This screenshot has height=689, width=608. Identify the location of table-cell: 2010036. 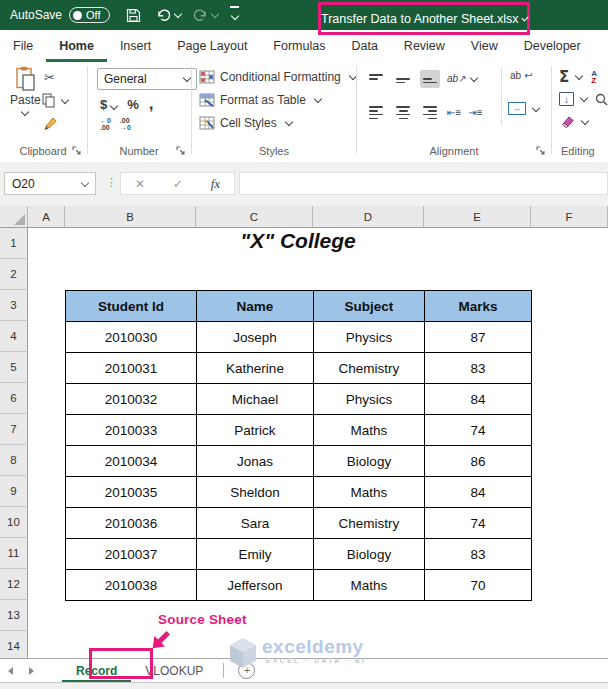
(132, 524).